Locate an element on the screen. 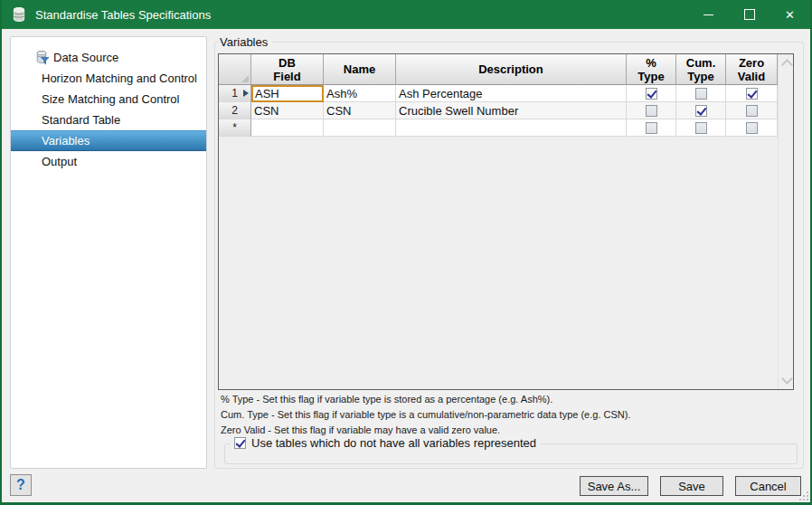 This screenshot has height=505, width=812. sidebar-item-label: Size Matching and Control is located at coordinates (110, 100).